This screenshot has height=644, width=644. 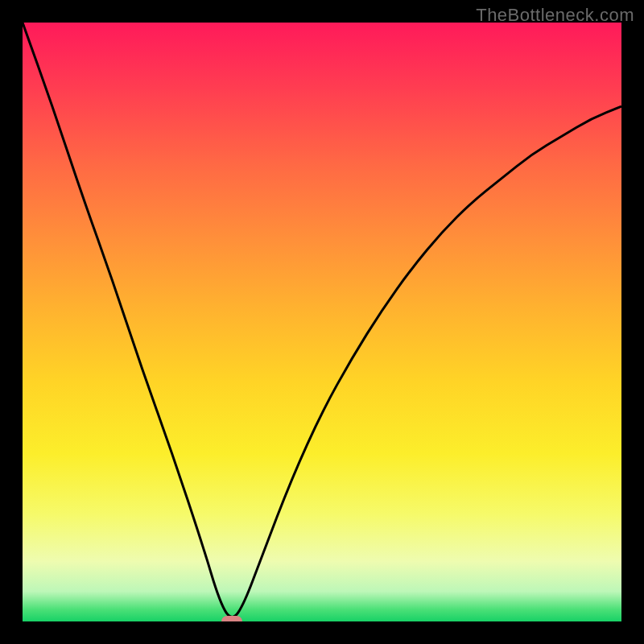 What do you see at coordinates (232, 618) in the screenshot?
I see `optimal-point-marker` at bounding box center [232, 618].